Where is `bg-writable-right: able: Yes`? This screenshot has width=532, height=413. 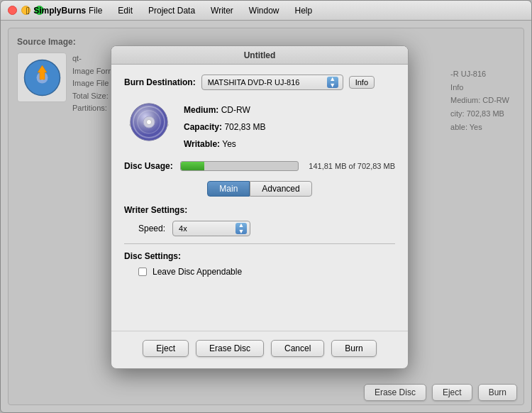 bg-writable-right: able: Yes is located at coordinates (480, 128).